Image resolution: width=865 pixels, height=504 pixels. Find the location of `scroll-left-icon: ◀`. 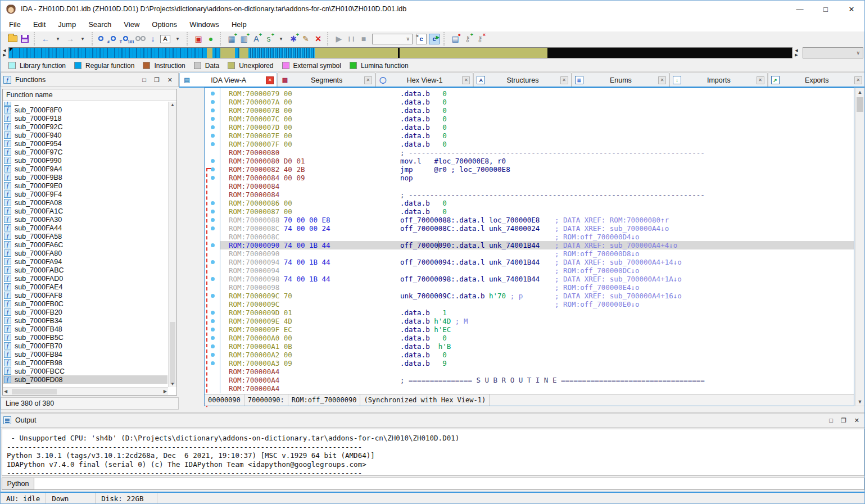

scroll-left-icon: ◀ is located at coordinates (6, 391).